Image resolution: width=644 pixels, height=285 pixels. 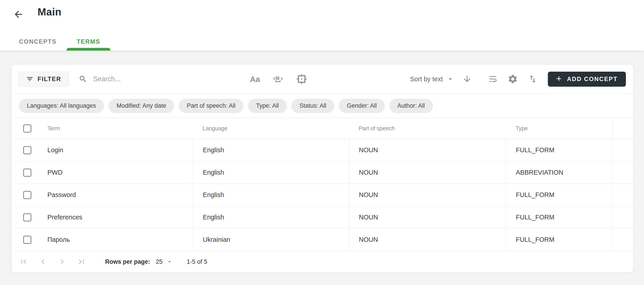 I want to click on rows-per-page-value: 25, so click(x=159, y=262).